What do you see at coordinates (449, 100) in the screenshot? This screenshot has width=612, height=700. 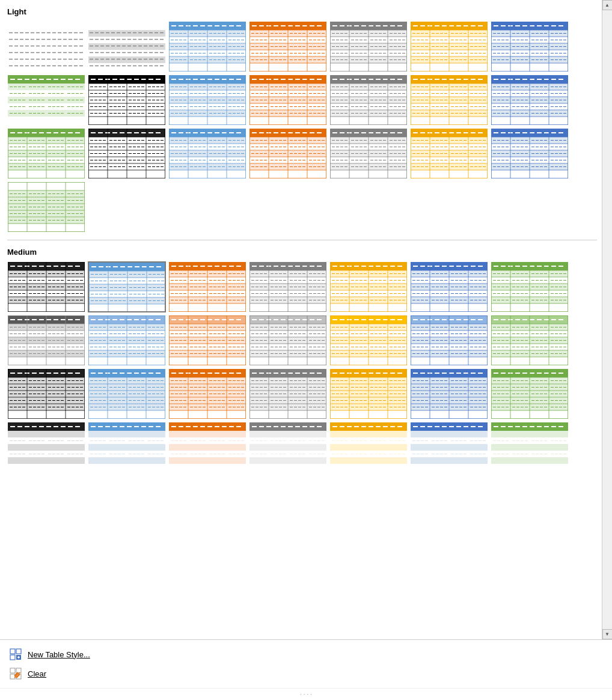 I see `table-style-l13` at bounding box center [449, 100].